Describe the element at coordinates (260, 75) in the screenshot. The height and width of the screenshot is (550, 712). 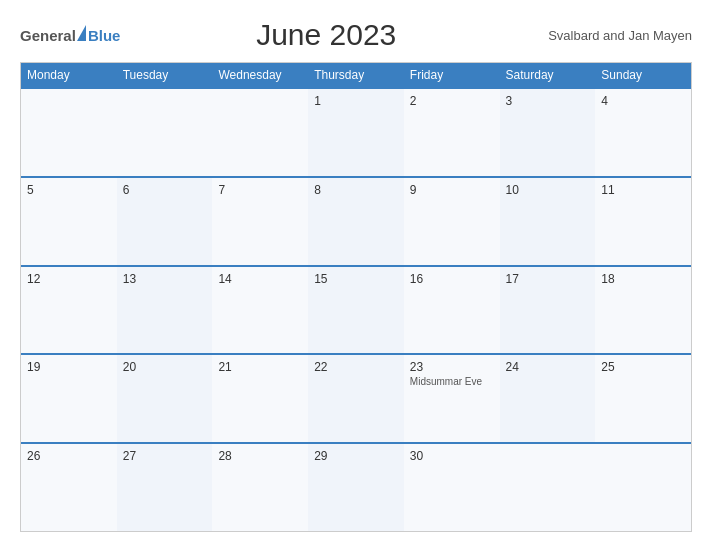
I see `col-wednesday: Wednesday` at that location.